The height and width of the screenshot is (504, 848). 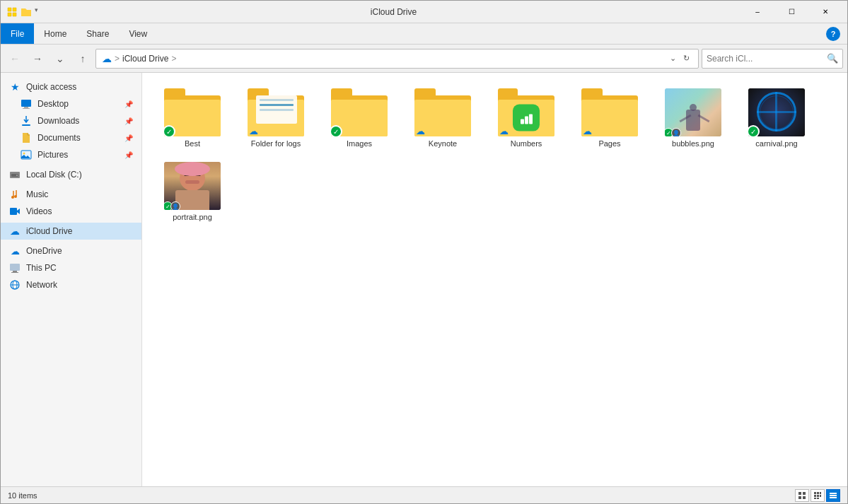 I want to click on sidebar-label-downloads: Downloads, so click(x=58, y=121).